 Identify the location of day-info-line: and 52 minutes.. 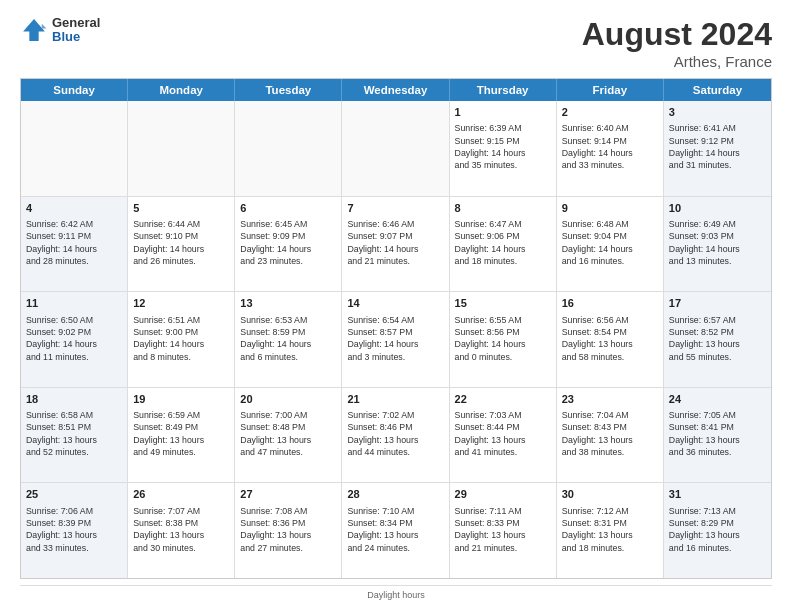
(74, 452).